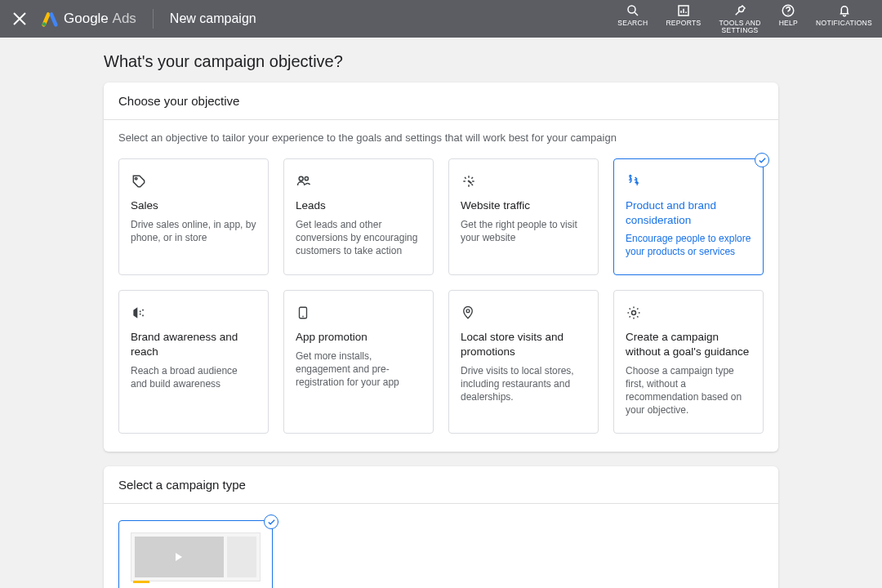 The height and width of the screenshot is (588, 882). What do you see at coordinates (194, 362) in the screenshot?
I see `objective-card: Brand awareness and reachReach a broad a…` at bounding box center [194, 362].